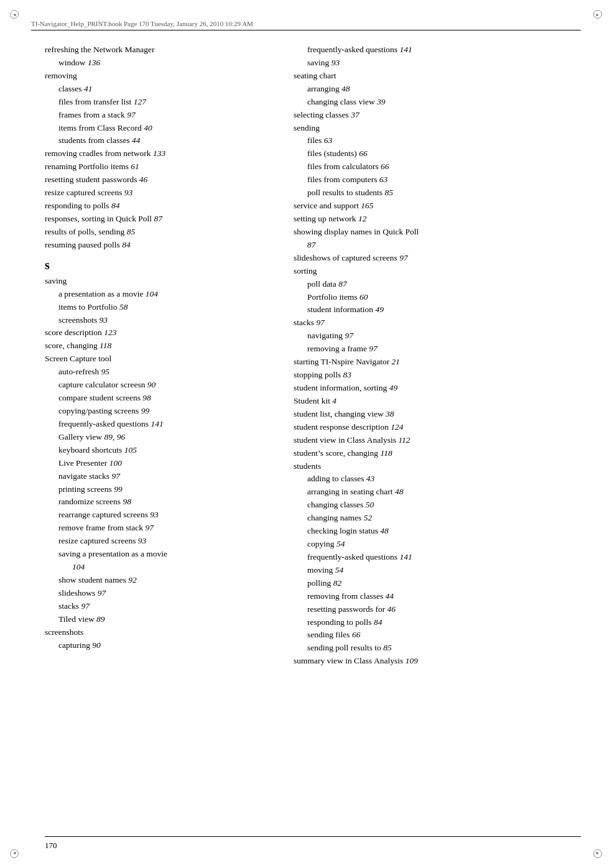 This screenshot has height=868, width=612. What do you see at coordinates (160, 265) in the screenshot?
I see `index-entry: s` at bounding box center [160, 265].